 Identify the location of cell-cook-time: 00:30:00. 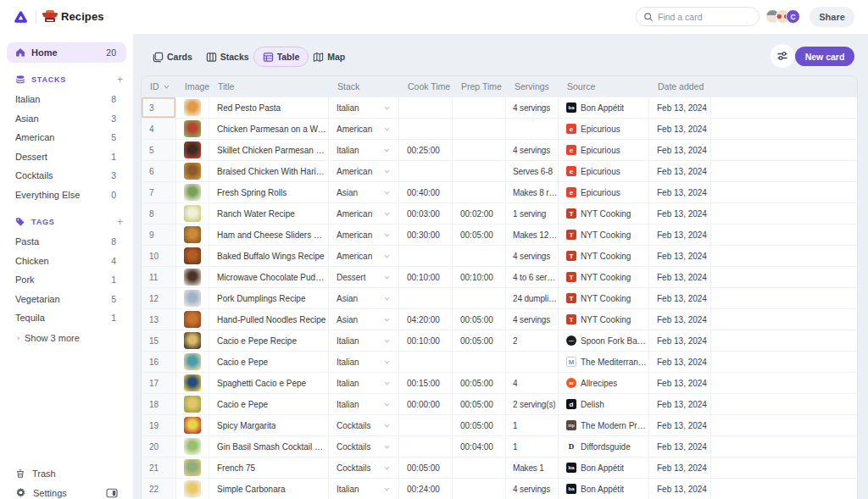
(426, 235).